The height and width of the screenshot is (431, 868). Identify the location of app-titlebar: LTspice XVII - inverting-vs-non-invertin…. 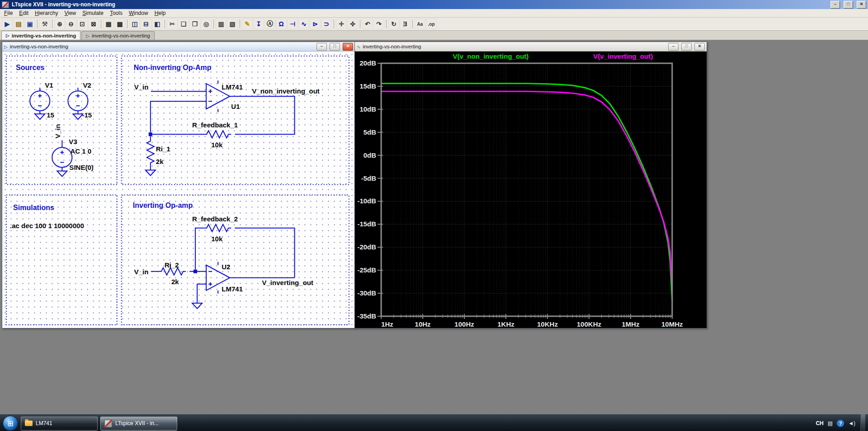
(434, 5).